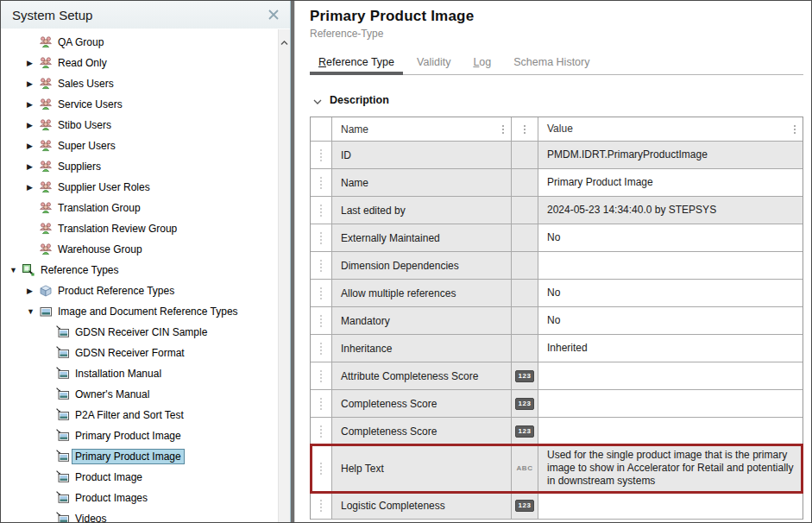 The height and width of the screenshot is (523, 812). Describe the element at coordinates (284, 276) in the screenshot. I see `scrollbar` at that location.